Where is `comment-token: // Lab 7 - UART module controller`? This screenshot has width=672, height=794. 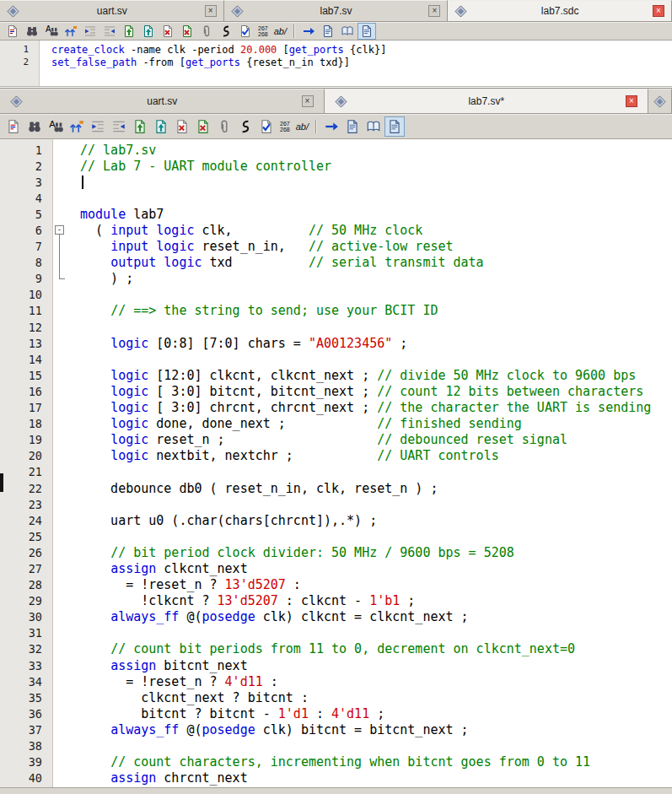 comment-token: // Lab 7 - UART module controller is located at coordinates (206, 166).